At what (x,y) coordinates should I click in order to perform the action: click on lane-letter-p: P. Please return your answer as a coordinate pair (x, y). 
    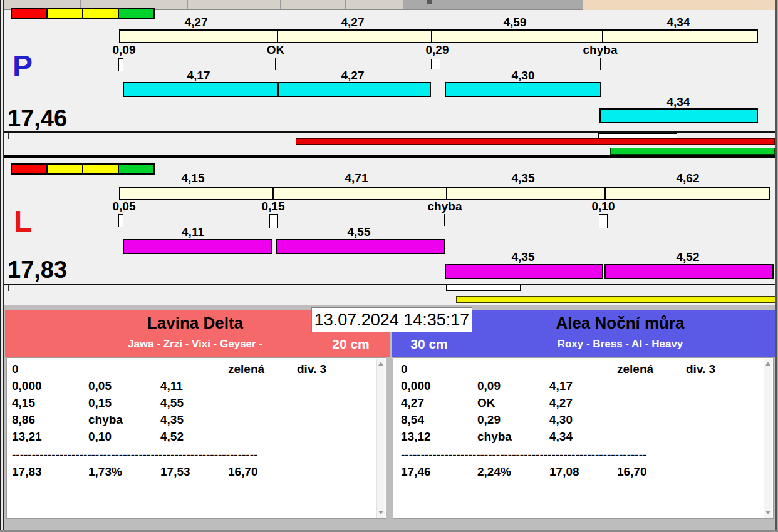
    Looking at the image, I should click on (23, 66).